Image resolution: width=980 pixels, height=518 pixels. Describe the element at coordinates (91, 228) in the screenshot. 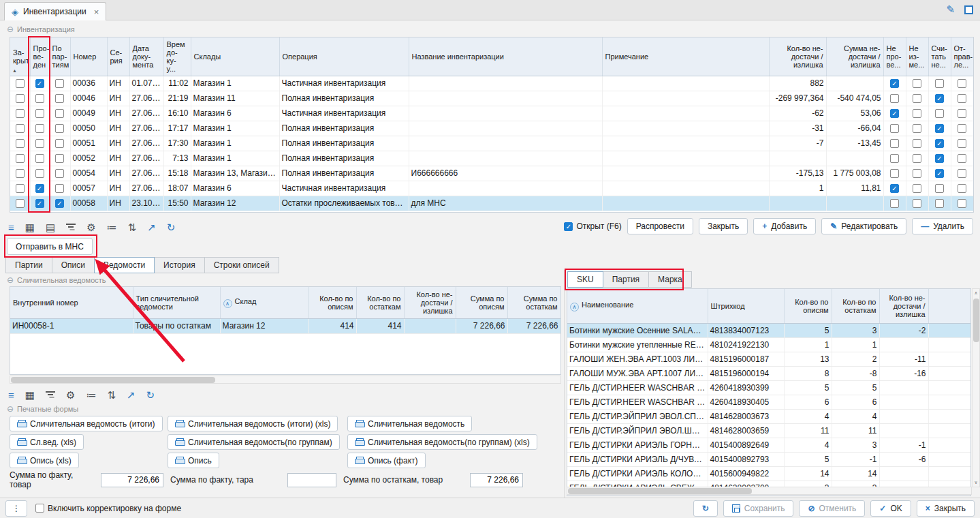

I see `settings-gear-icon: ⚙` at that location.